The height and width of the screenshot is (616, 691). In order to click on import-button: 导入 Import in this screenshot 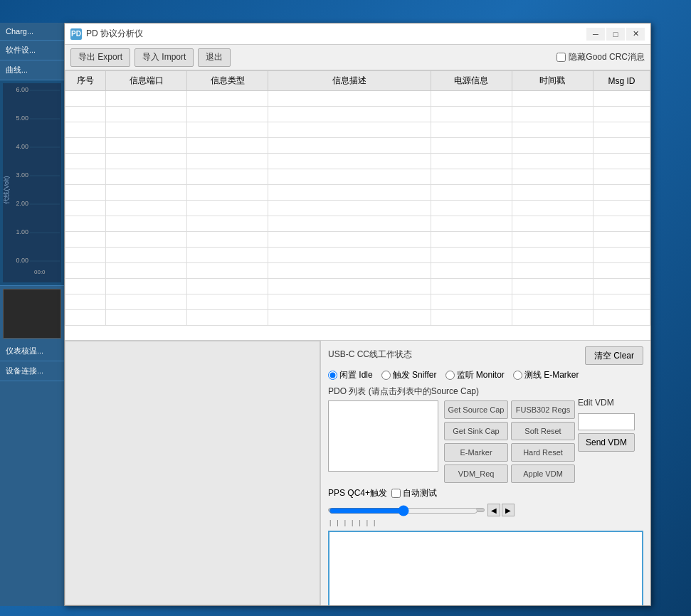, I will do `click(164, 58)`.